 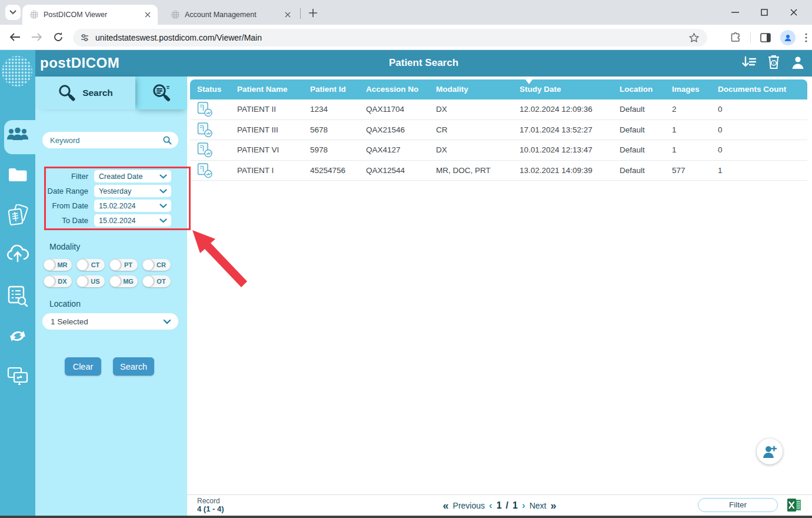 What do you see at coordinates (111, 321) in the screenshot?
I see `location-dropdown: 1 Selected` at bounding box center [111, 321].